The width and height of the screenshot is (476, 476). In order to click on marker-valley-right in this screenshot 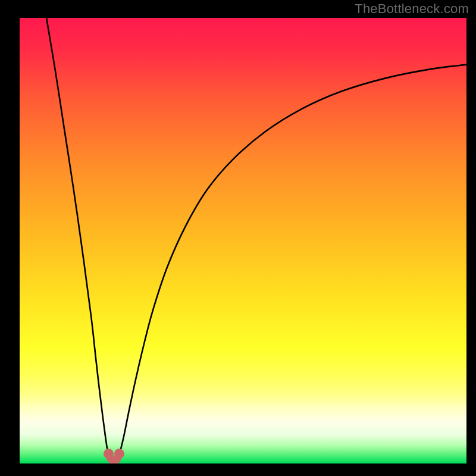, I will do `click(119, 453)`.